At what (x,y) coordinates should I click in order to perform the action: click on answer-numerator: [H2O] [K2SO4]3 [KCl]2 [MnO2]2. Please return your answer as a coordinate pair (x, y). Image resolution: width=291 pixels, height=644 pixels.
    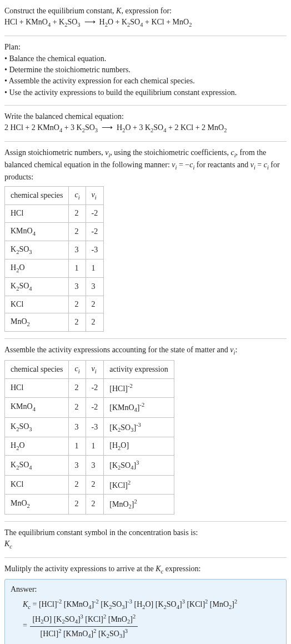
    Looking at the image, I should click on (84, 620).